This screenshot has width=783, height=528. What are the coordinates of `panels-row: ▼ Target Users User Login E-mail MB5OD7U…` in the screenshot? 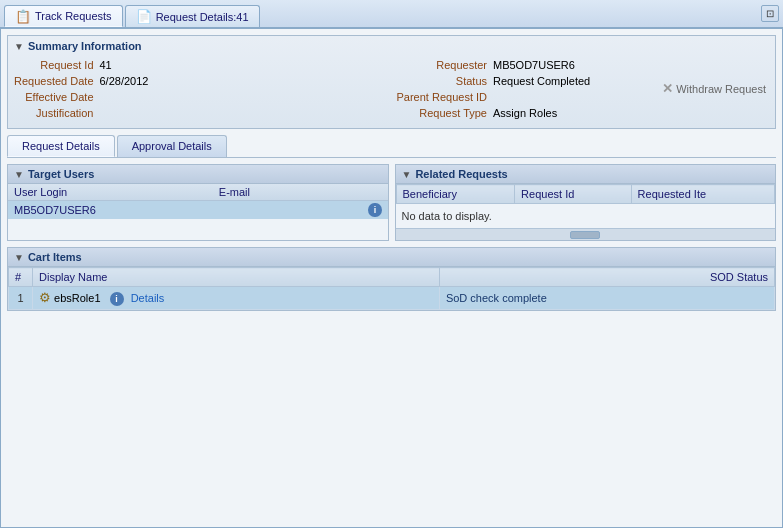 It's located at (392, 202).